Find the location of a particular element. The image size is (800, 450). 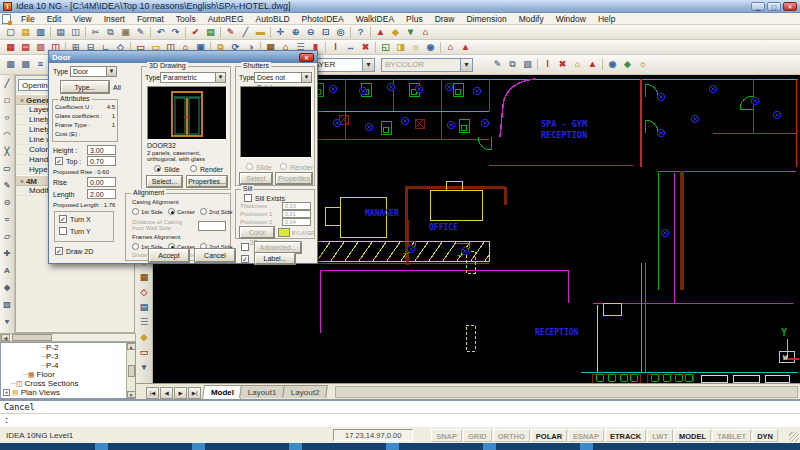

maximize-button: ▢ is located at coordinates (774, 6).